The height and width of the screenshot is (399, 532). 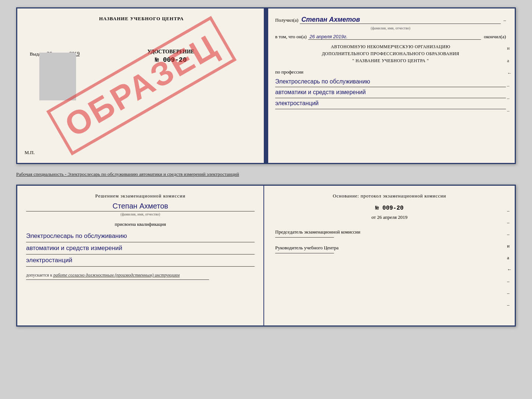 I want to click on org-block: АВТОНОМНУЮ НЕКОММЕРЧЕСКУЮ ОРГАНИЗАЦИЮ ДО…, so click(x=391, y=54).